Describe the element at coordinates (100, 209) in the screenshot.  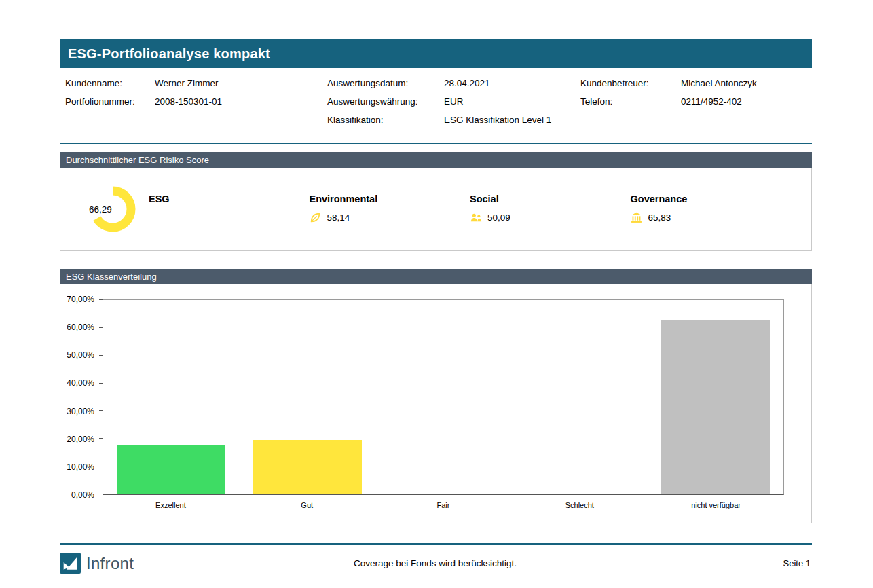
I see `esg-score-value: 66,29` at that location.